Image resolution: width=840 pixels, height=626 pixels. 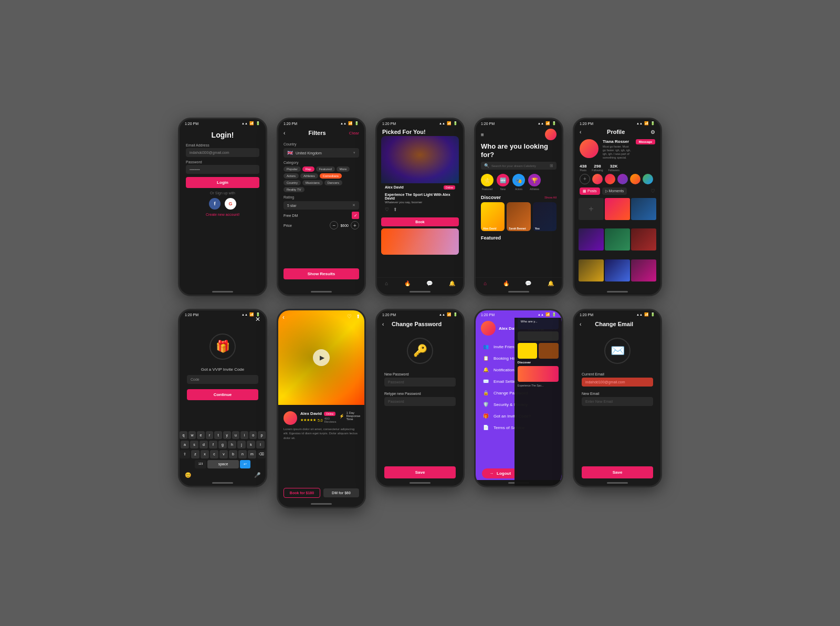 What do you see at coordinates (309, 176) in the screenshot?
I see `tag-athletes: Athletes` at bounding box center [309, 176].